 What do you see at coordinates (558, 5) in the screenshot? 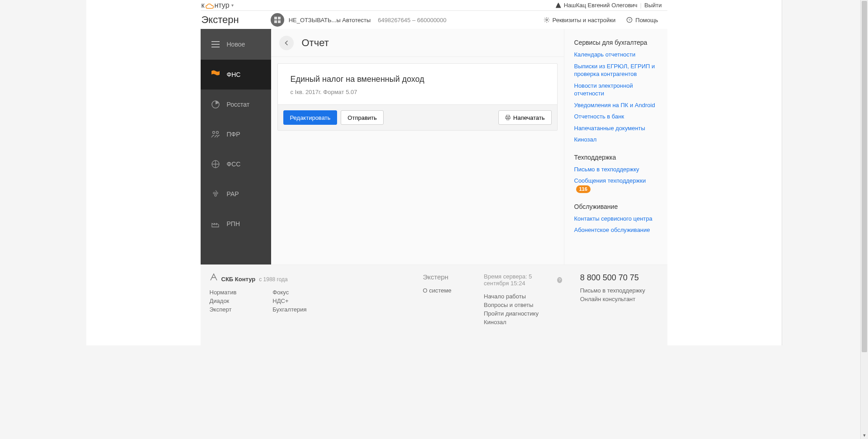
I see `user-icon` at bounding box center [558, 5].